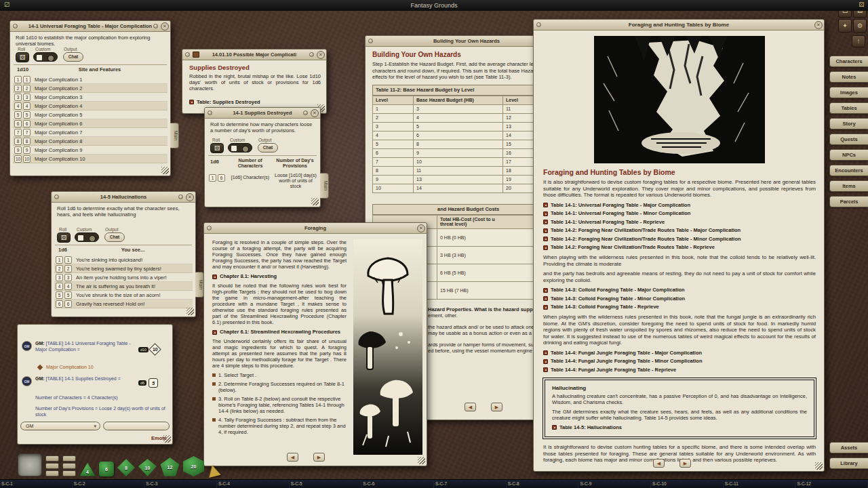 This screenshot has width=868, height=488. What do you see at coordinates (542, 484) in the screenshot?
I see `hotkey-slot: S-C-8` at bounding box center [542, 484].